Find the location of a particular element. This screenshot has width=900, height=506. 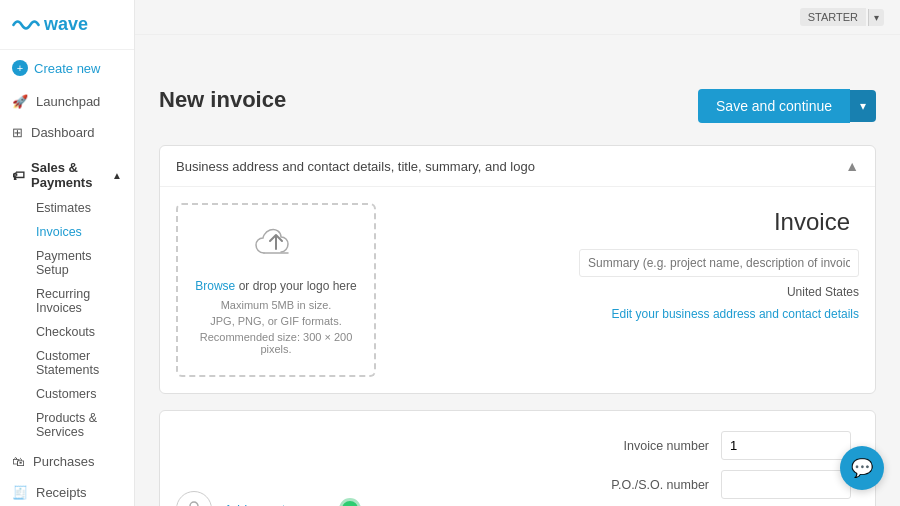

logo-area: wave is located at coordinates (67, 25).